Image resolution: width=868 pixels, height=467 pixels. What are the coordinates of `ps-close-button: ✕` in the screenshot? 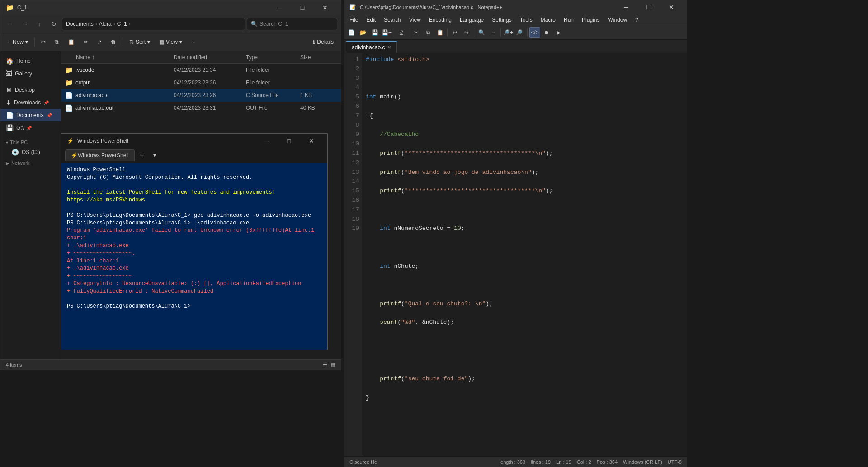 It's located at (311, 141).